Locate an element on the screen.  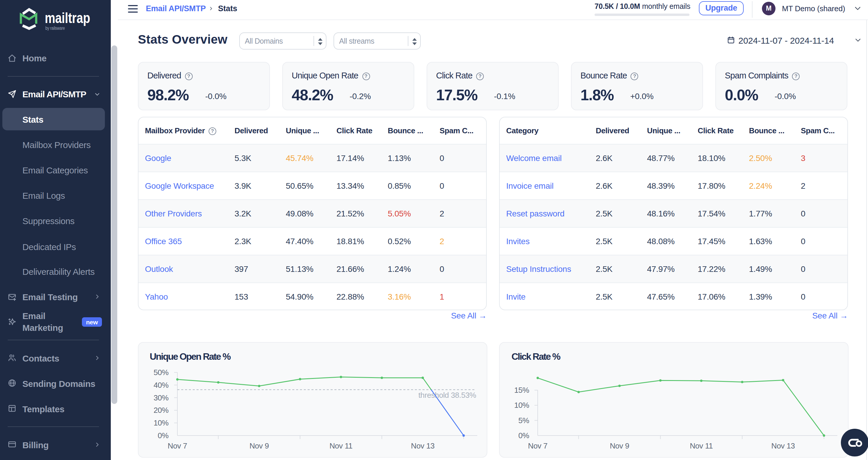
svg-text: 30% is located at coordinates (161, 398).